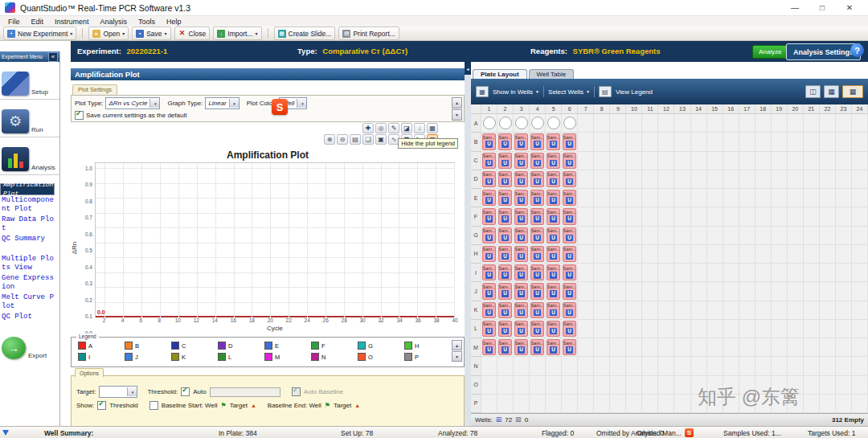  Describe the element at coordinates (828, 273) in the screenshot. I see `well-I22` at that location.